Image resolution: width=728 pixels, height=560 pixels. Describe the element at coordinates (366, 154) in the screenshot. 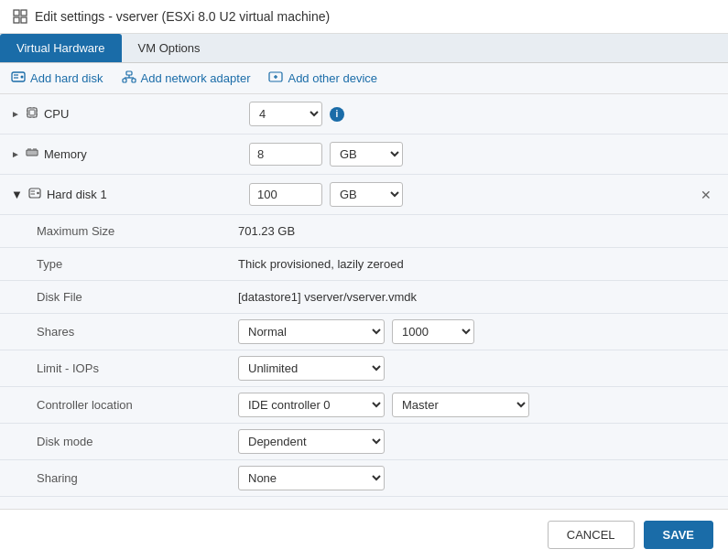

I see `memory-unit-select: GB MB` at that location.